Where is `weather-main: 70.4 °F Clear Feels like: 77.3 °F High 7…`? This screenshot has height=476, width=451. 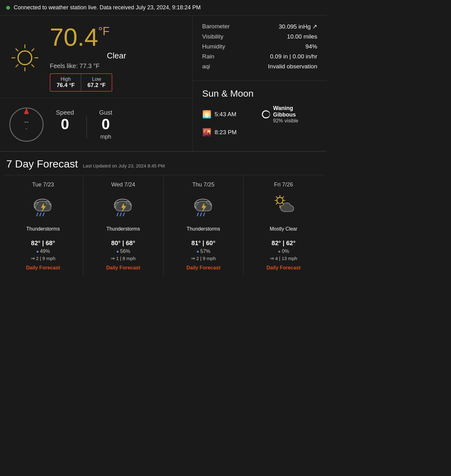
weather-main: 70.4 °F Clear Feels like: 77.3 °F High 7… is located at coordinates (116, 58).